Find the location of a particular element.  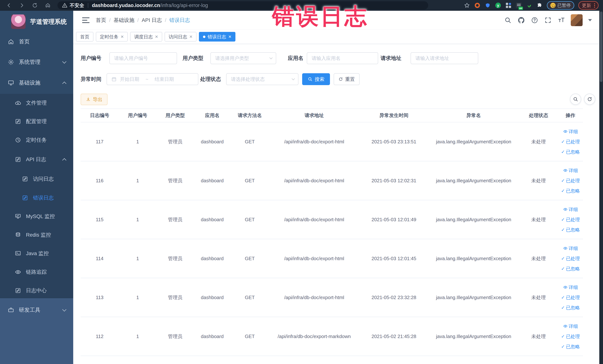

bookmark-star-icon is located at coordinates (467, 5).